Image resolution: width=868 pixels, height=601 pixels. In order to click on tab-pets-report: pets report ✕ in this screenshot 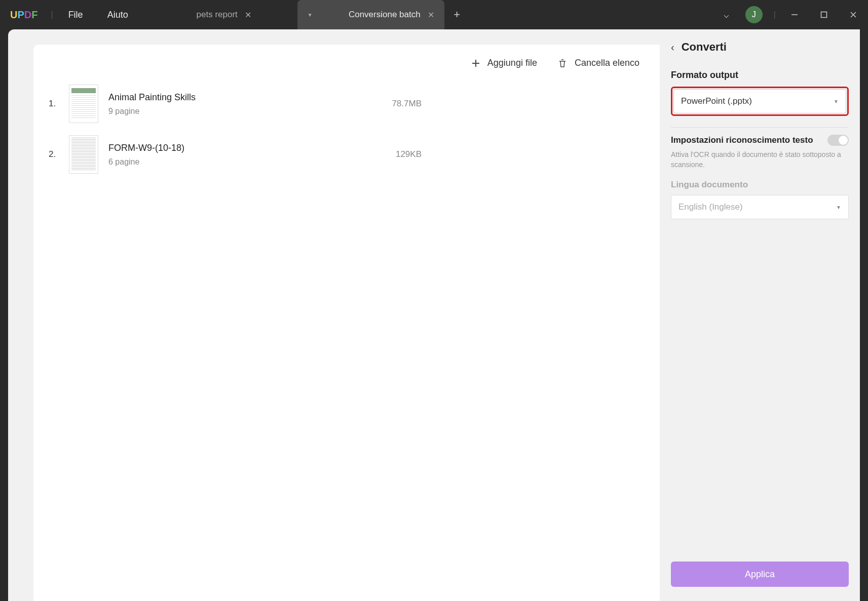, I will do `click(224, 15)`.